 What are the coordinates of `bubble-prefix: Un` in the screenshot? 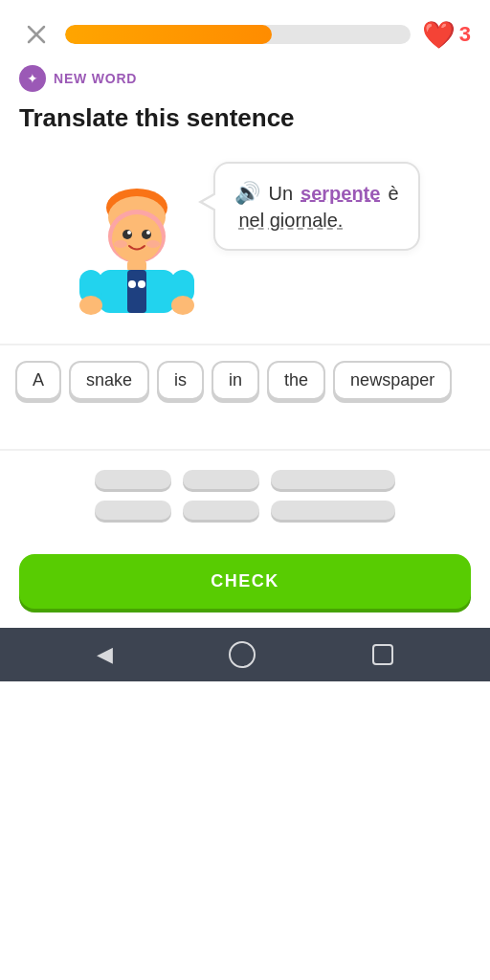 It's located at (280, 193).